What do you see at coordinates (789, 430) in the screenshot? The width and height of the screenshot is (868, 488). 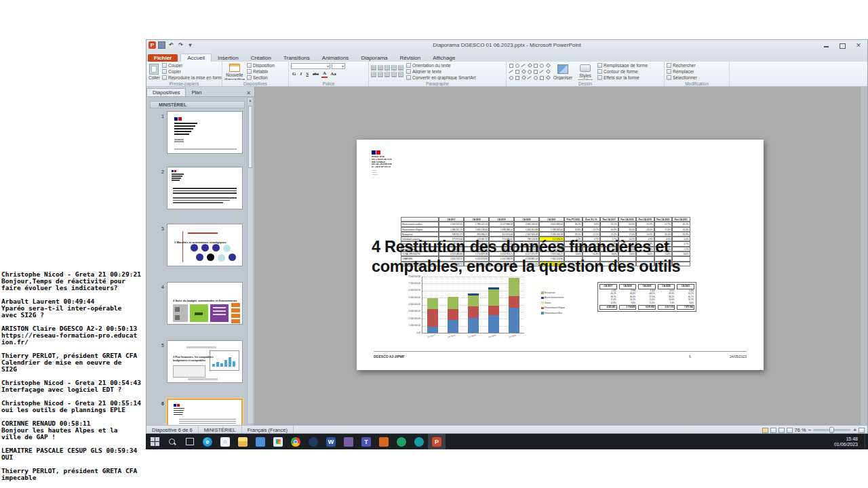 I see `slideshow-icon` at bounding box center [789, 430].